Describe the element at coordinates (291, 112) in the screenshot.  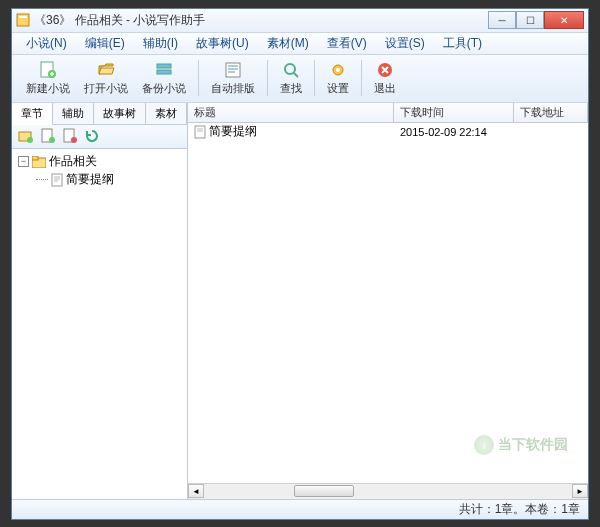
I see `col-title: 标题` at that location.